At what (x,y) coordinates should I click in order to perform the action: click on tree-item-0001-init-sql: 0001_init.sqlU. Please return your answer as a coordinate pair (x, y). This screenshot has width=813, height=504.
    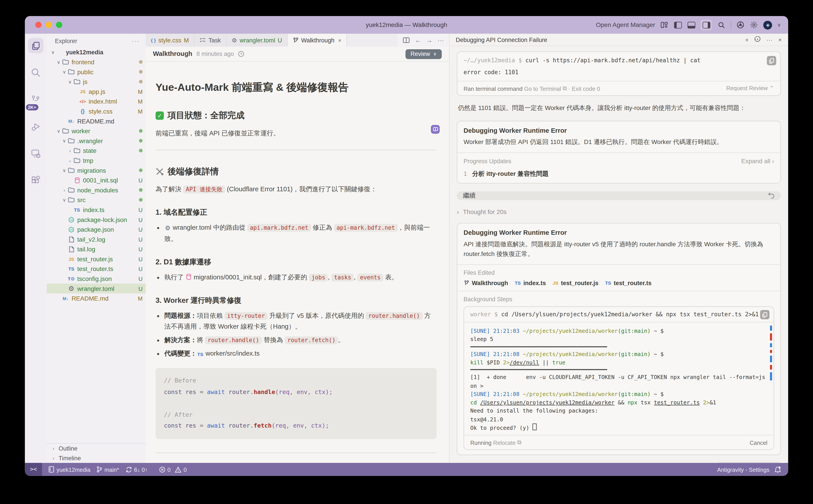
    Looking at the image, I should click on (96, 180).